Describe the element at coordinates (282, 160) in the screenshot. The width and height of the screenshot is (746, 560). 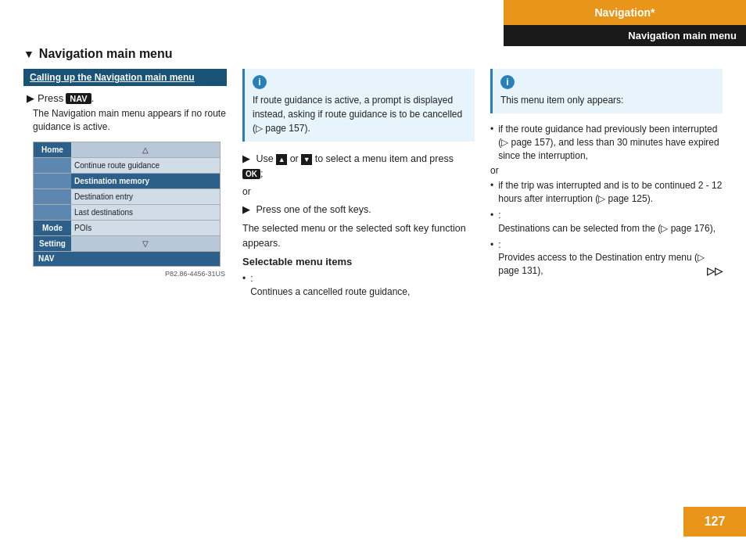
I see `up-arrow-btn: ▲` at that location.